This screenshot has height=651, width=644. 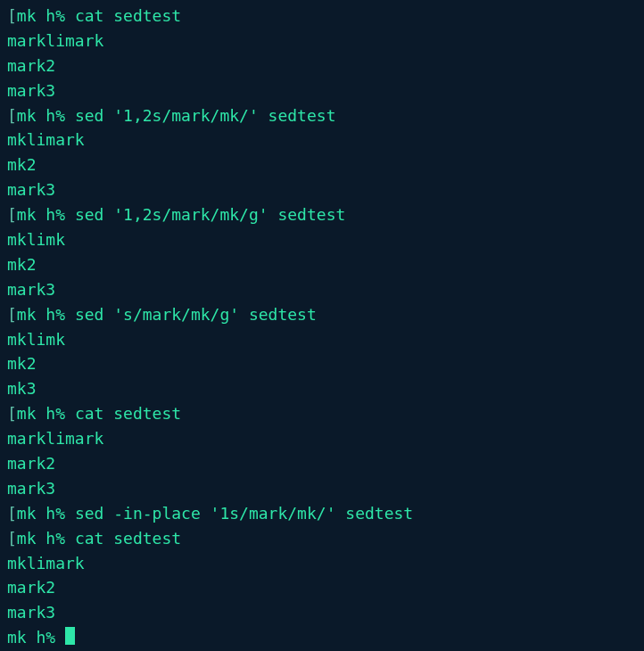 I want to click on command-text: sed 's/mark/mk/g' sedtest, so click(x=196, y=314).